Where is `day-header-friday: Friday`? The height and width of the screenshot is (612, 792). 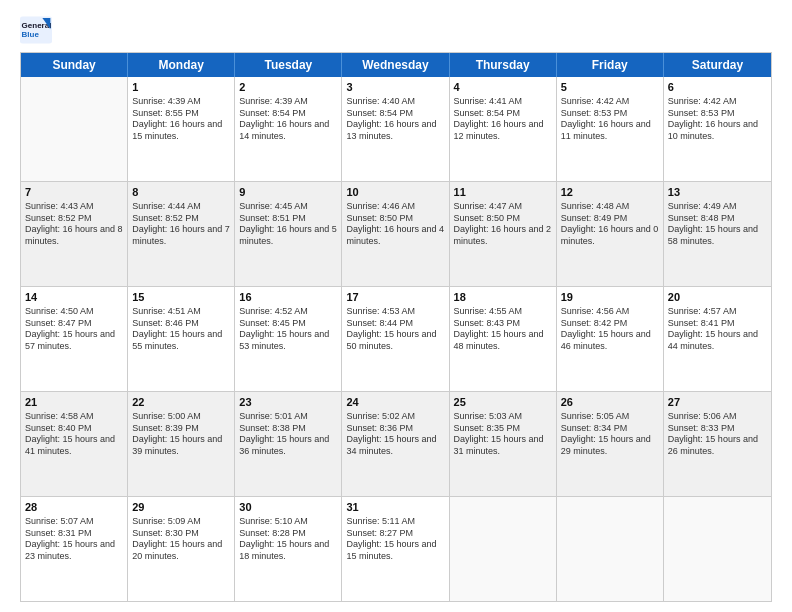 day-header-friday: Friday is located at coordinates (610, 65).